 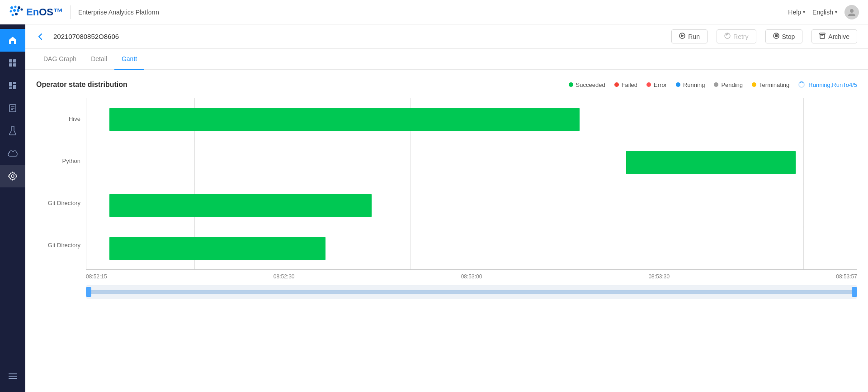 What do you see at coordinates (61, 203) in the screenshot?
I see `y-label-gitdir1: Git Directory` at bounding box center [61, 203].